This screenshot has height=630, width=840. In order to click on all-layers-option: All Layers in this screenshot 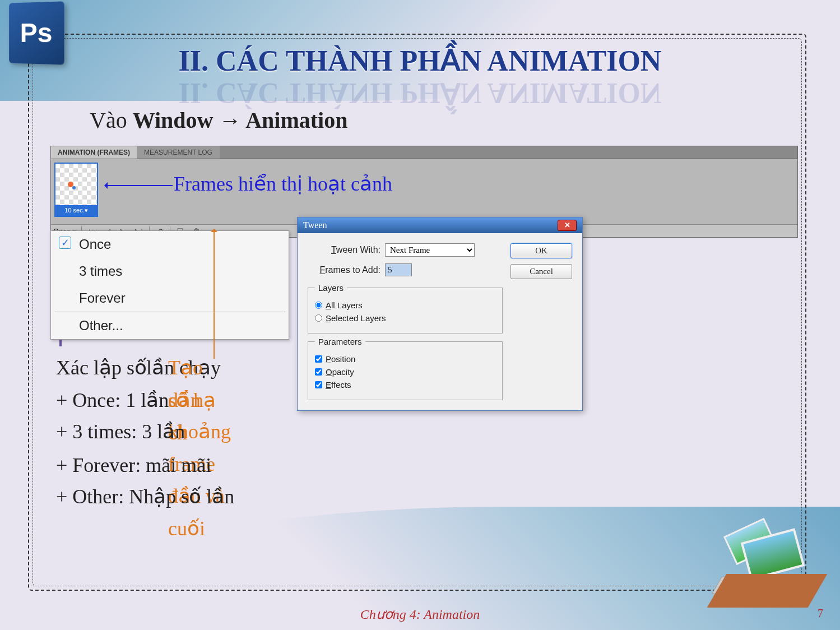, I will do `click(405, 305)`.